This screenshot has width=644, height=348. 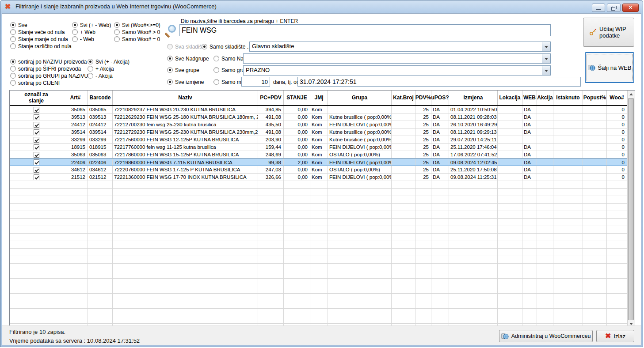 What do you see at coordinates (83, 39) in the screenshot?
I see `radio-web-minus: - Web` at bounding box center [83, 39].